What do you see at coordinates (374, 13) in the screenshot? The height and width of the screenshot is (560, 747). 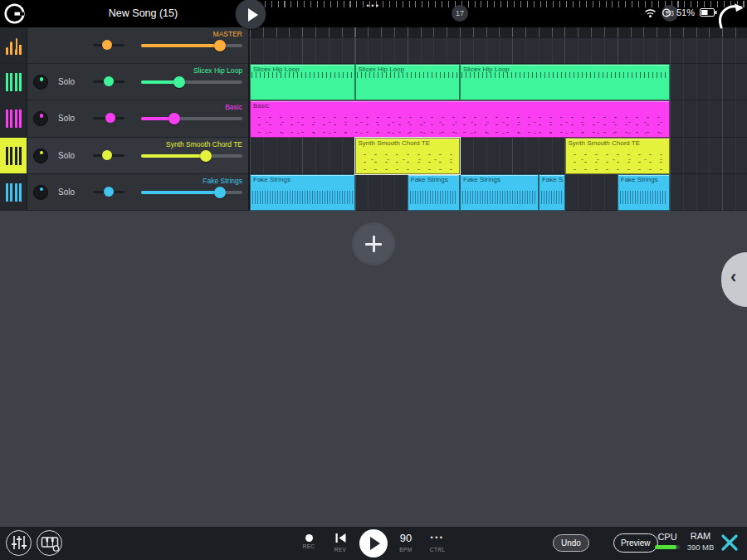 I see `top-bar: New Song (15) ••• 17 33 51%` at bounding box center [374, 13].